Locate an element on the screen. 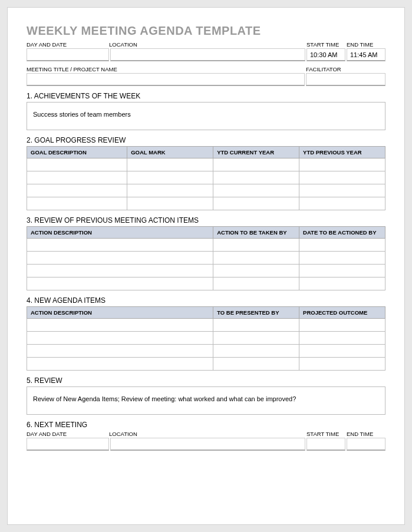 The width and height of the screenshot is (412, 532). page-title: WEEKLY MEETING AGENDA TEMPLATE is located at coordinates (206, 31).